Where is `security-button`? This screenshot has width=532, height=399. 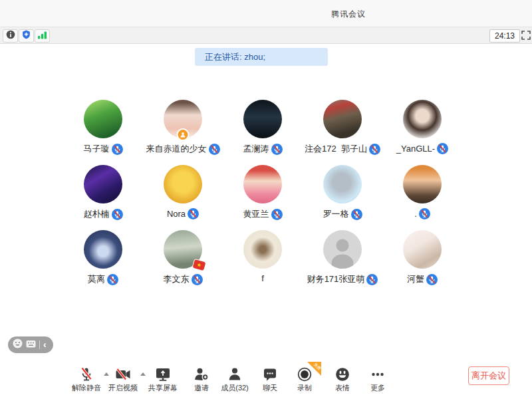
security-button is located at coordinates (27, 36).